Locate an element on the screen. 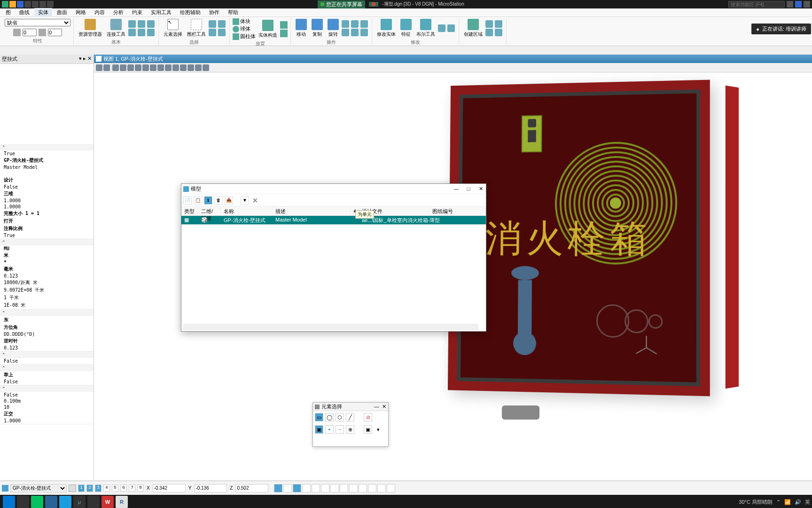  close-button: ✕ is located at coordinates (481, 189).